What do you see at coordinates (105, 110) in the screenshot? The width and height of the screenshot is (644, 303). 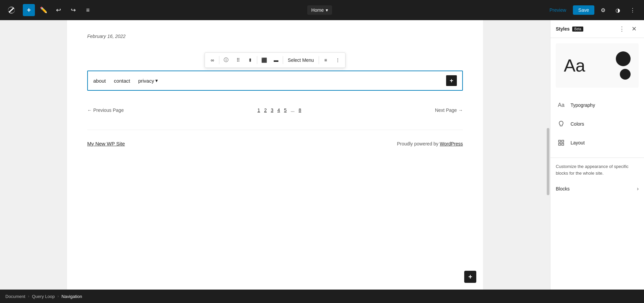 I see `pagination-prev: ← Previous Page` at bounding box center [105, 110].